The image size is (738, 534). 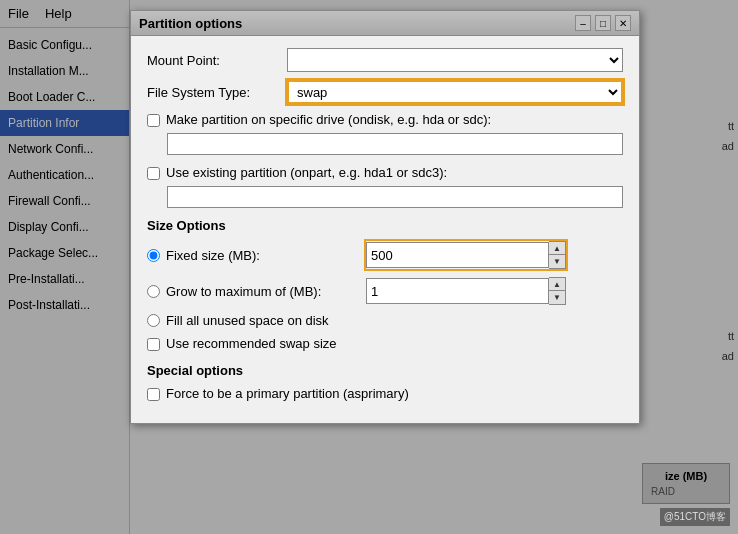 What do you see at coordinates (385, 291) in the screenshot?
I see `grow-to-max-row: Grow to maximum of (MB): ▲ ▼` at bounding box center [385, 291].